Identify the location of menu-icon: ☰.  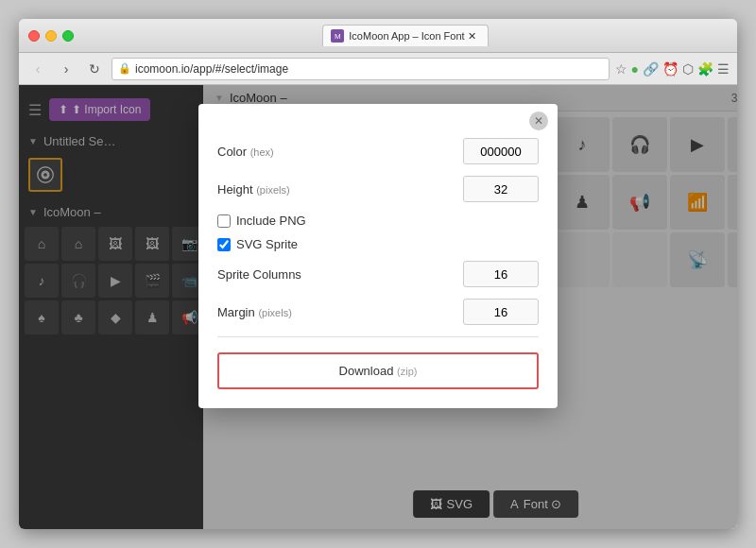
(724, 69).